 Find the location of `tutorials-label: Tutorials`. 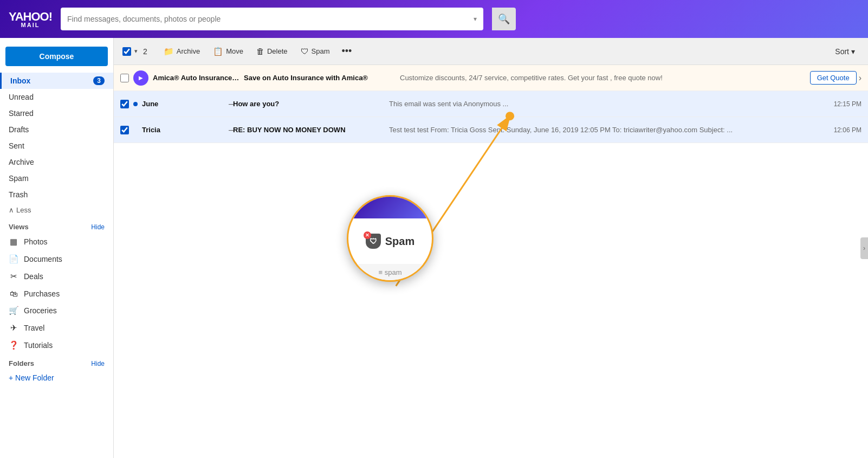

tutorials-label: Tutorials is located at coordinates (38, 345).